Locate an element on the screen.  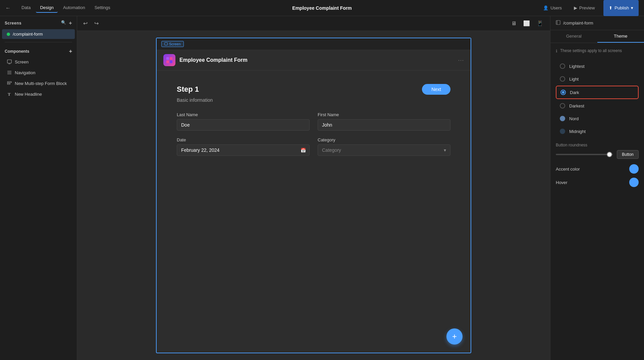
top-nav: ← Data Design Automation Settings Employ… is located at coordinates (322, 8).